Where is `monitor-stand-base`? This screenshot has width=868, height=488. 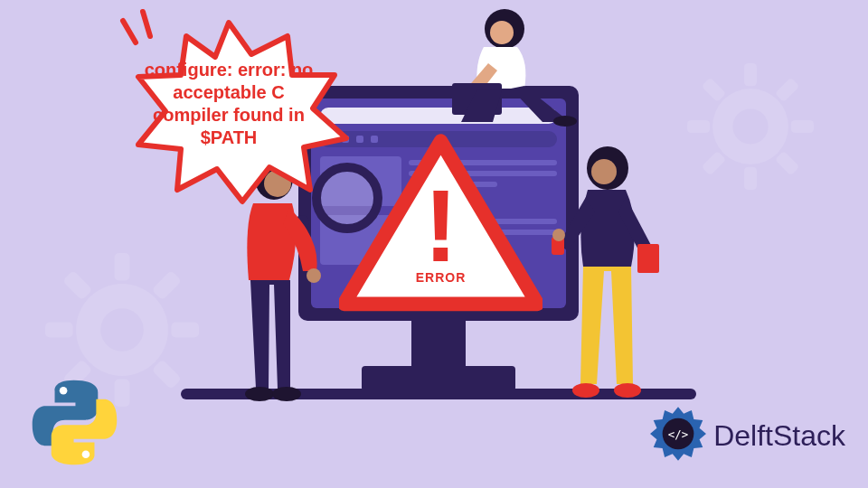 monitor-stand-base is located at coordinates (439, 379).